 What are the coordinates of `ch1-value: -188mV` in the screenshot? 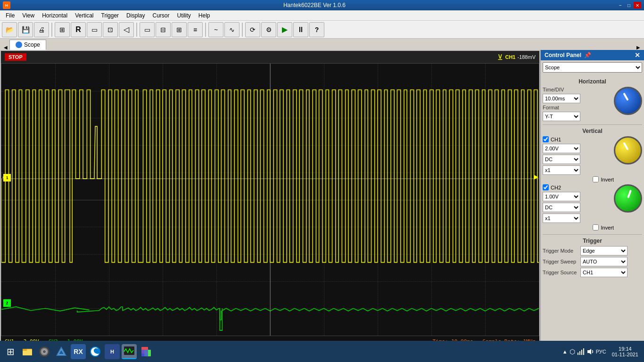 It's located at (526, 57).